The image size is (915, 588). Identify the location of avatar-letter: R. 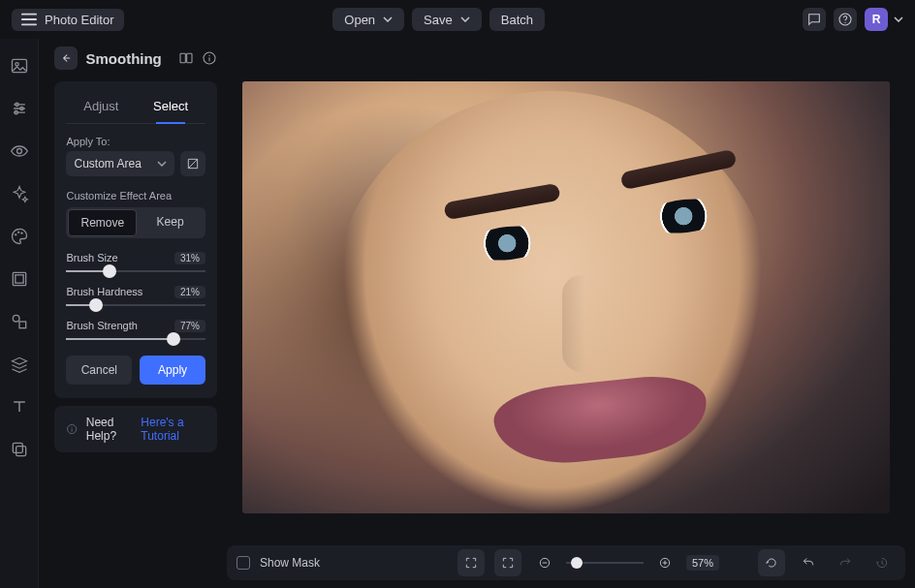
(876, 19).